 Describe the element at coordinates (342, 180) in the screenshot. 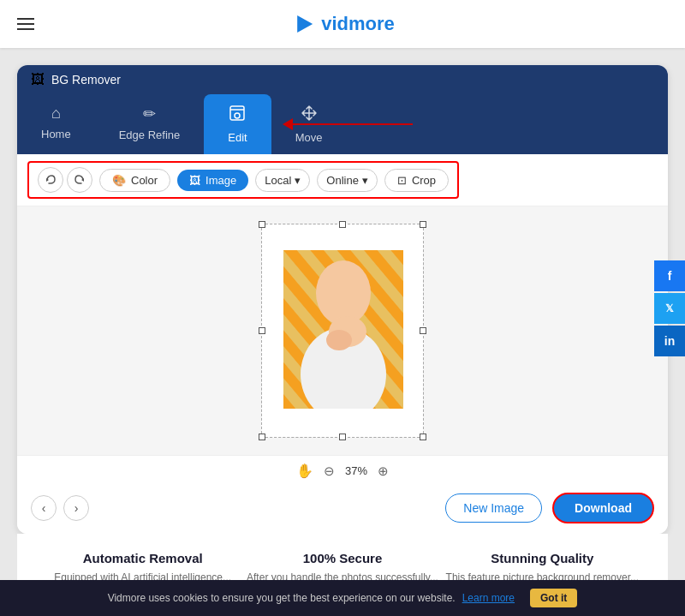

I see `online-label: Online` at that location.